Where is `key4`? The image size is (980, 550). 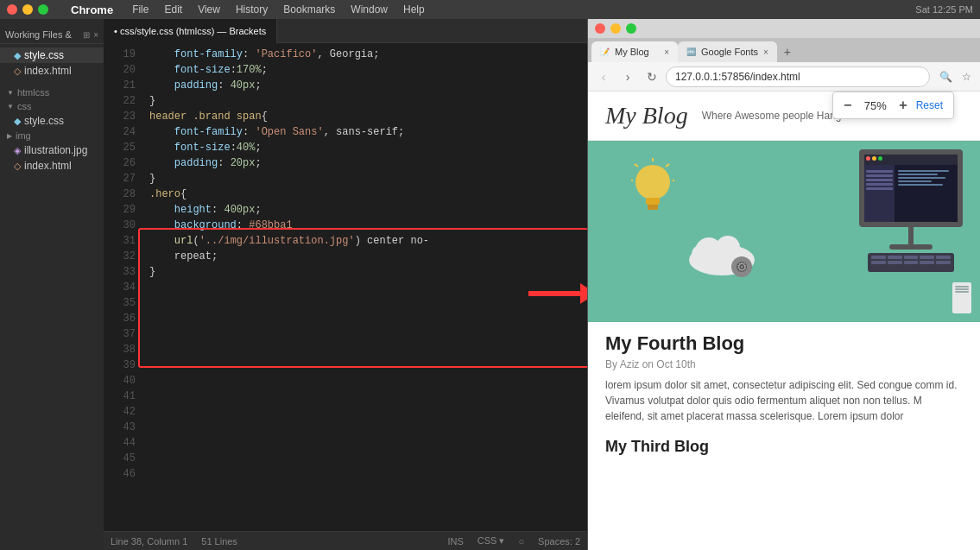 key4 is located at coordinates (927, 257).